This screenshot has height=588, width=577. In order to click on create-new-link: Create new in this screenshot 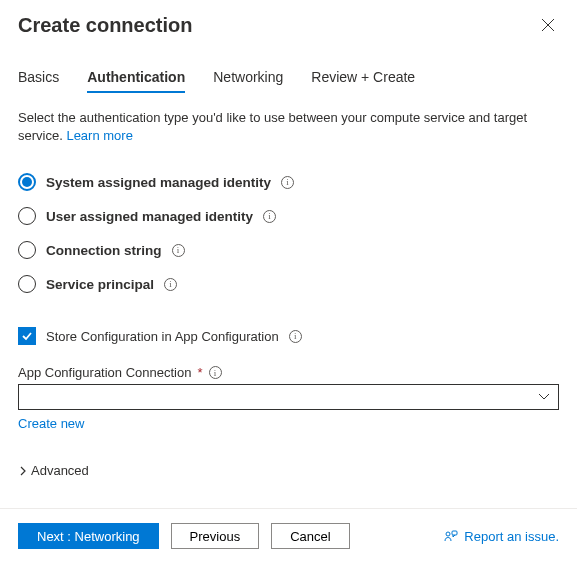, I will do `click(51, 424)`.